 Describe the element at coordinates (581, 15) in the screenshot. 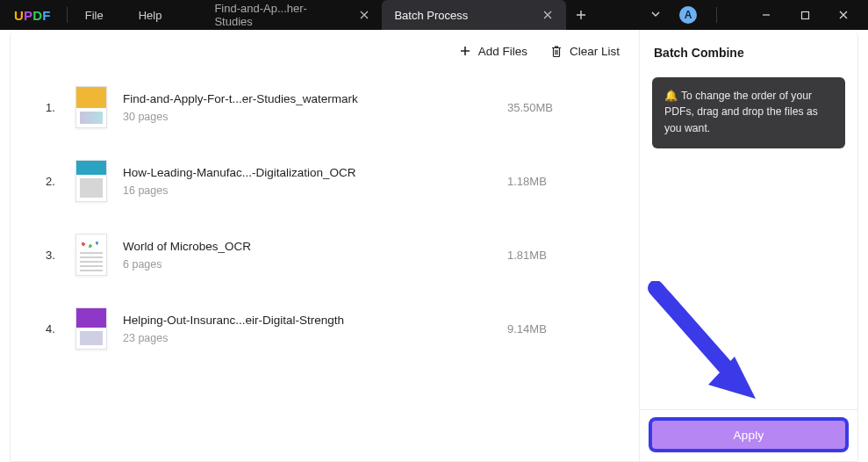

I see `new-tab-button` at that location.